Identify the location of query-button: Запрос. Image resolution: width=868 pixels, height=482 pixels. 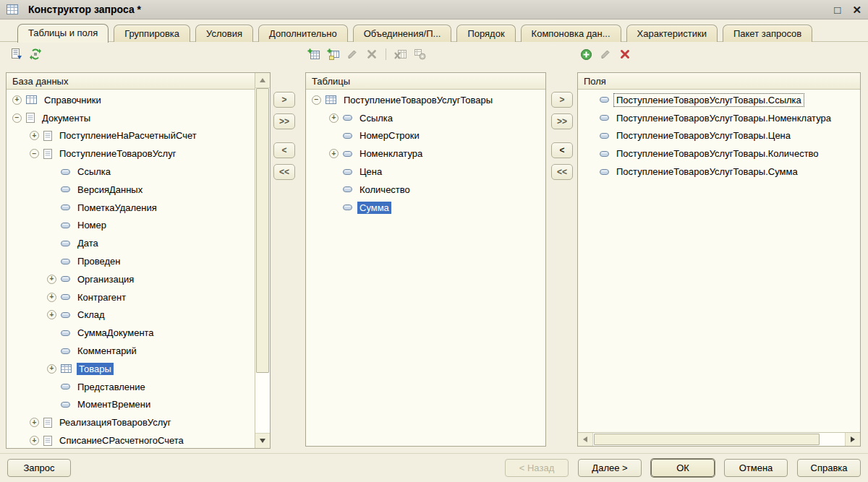
(39, 468).